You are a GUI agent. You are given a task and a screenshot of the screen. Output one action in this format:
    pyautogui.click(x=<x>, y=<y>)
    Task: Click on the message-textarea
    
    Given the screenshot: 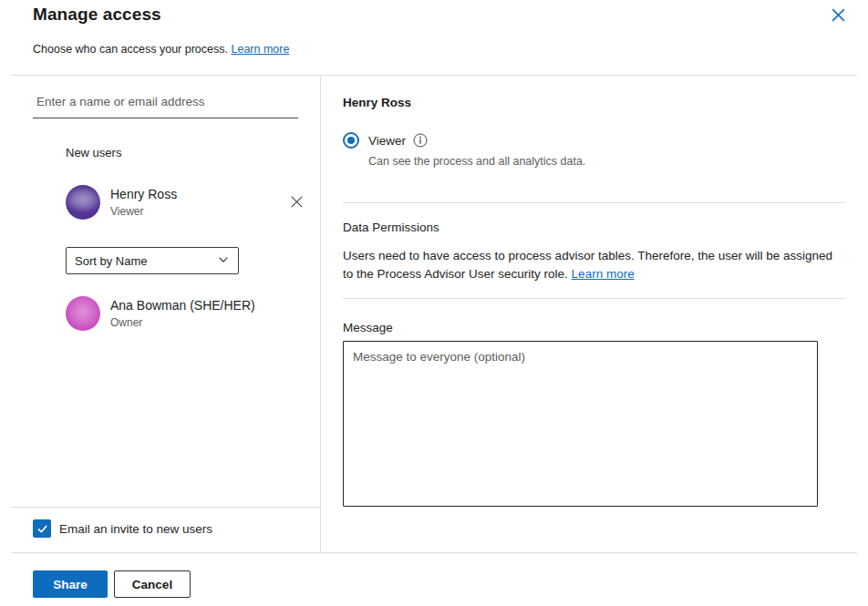 What is the action you would take?
    pyautogui.click(x=580, y=424)
    